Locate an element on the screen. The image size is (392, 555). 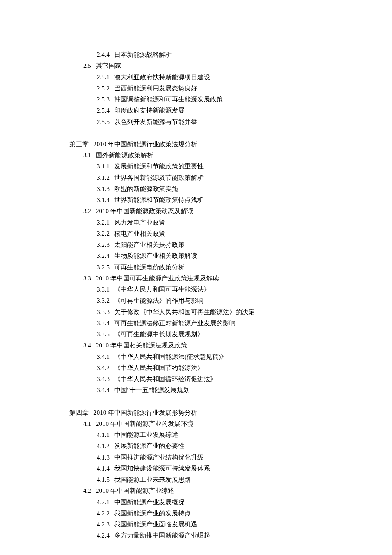
toc-title: 我国加快建设能源可持续发展体系 is located at coordinates (162, 468).